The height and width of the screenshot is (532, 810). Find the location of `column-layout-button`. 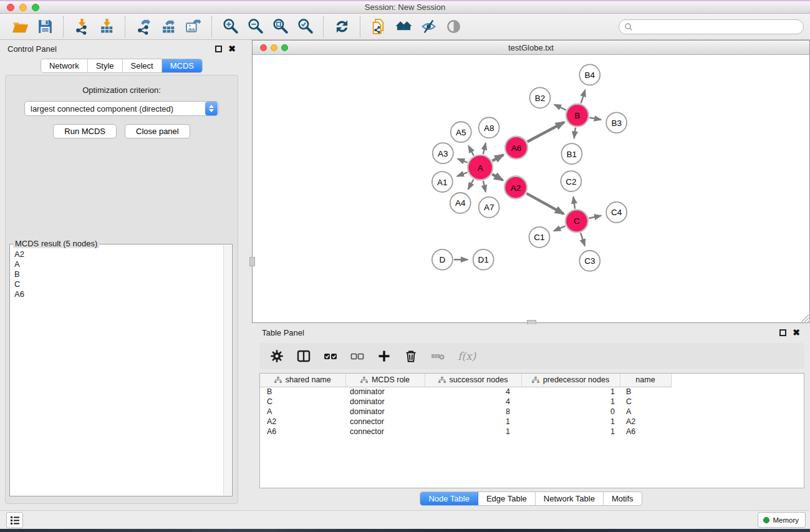

column-layout-button is located at coordinates (304, 356).